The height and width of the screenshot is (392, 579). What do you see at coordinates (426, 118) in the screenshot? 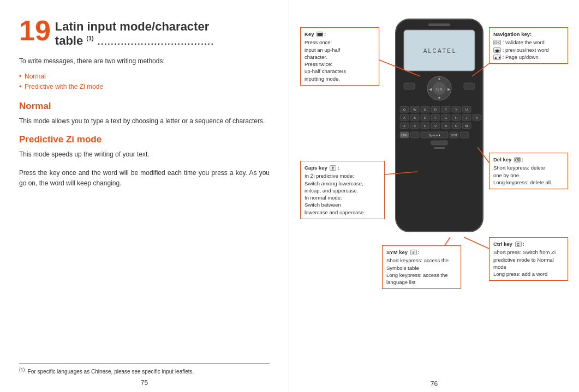
I see `svg-text: D` at bounding box center [426, 118].